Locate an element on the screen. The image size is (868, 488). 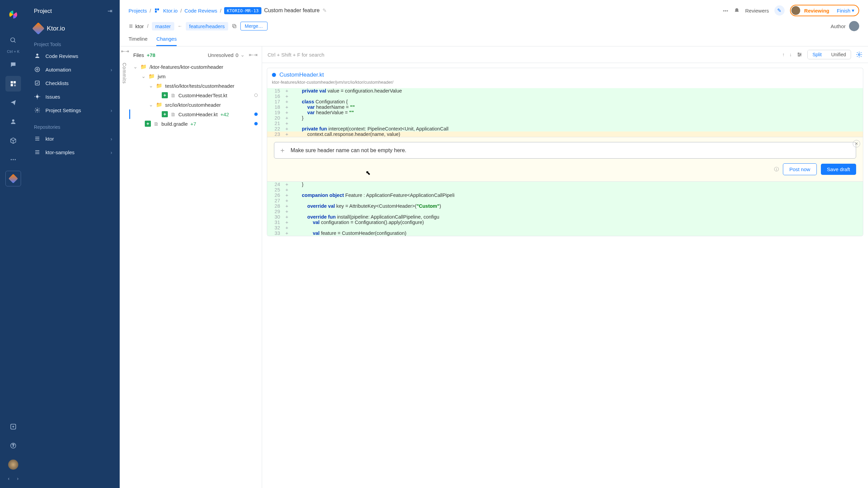
sidebar-item-automation: Automation › is located at coordinates (73, 69).